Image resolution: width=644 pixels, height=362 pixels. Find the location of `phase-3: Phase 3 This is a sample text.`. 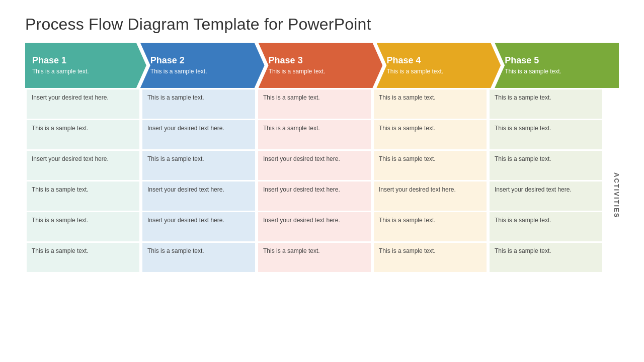

phase-3: Phase 3 This is a sample text. is located at coordinates (321, 65).